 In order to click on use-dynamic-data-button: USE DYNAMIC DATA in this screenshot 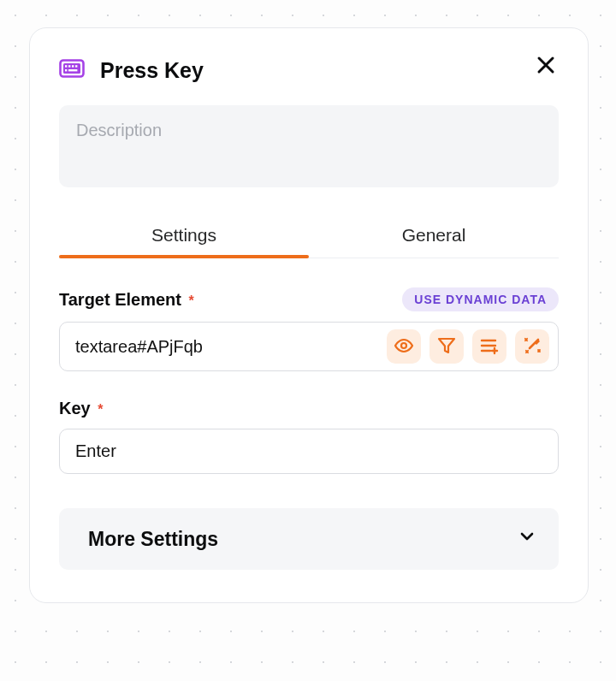, I will do `click(481, 299)`.